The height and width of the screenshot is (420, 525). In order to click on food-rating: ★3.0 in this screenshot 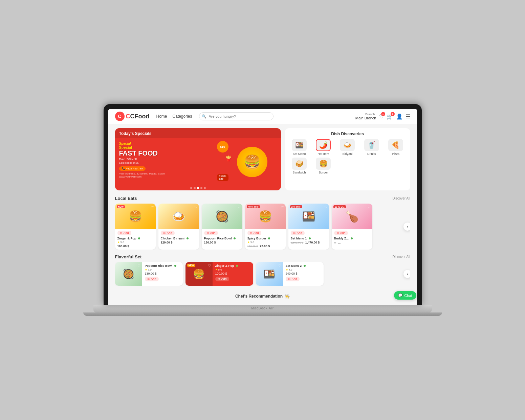, I will do `click(265, 242)`.